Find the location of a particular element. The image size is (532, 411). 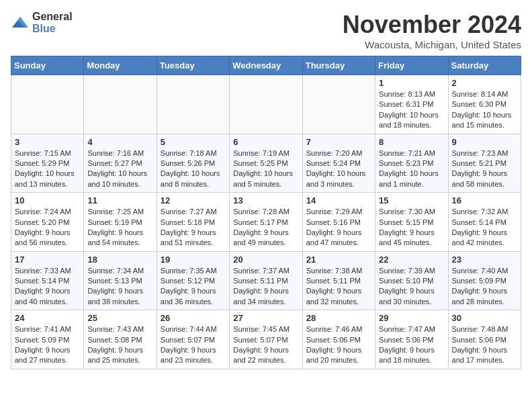

day-info: Sunrise: 7:24 AM Sunset: 5:20 PM Dayligh… is located at coordinates (47, 228).